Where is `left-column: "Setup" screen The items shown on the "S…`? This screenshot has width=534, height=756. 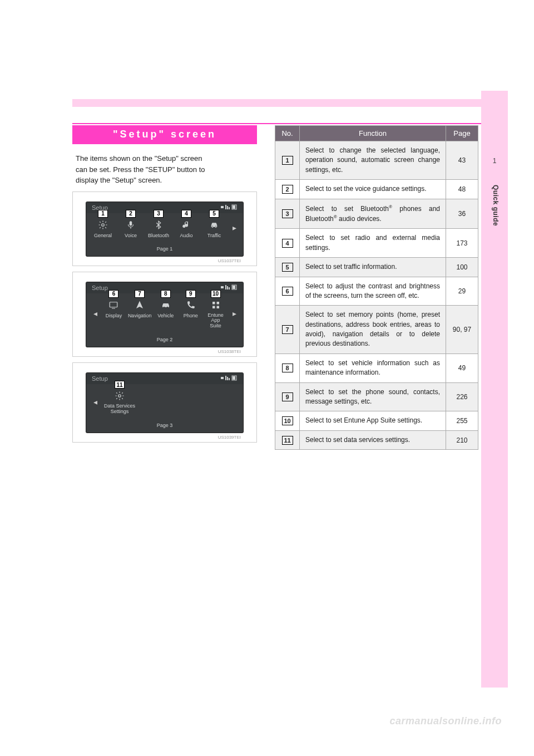
left-column: "Setup" screen The items shown on the "S… is located at coordinates (165, 287).